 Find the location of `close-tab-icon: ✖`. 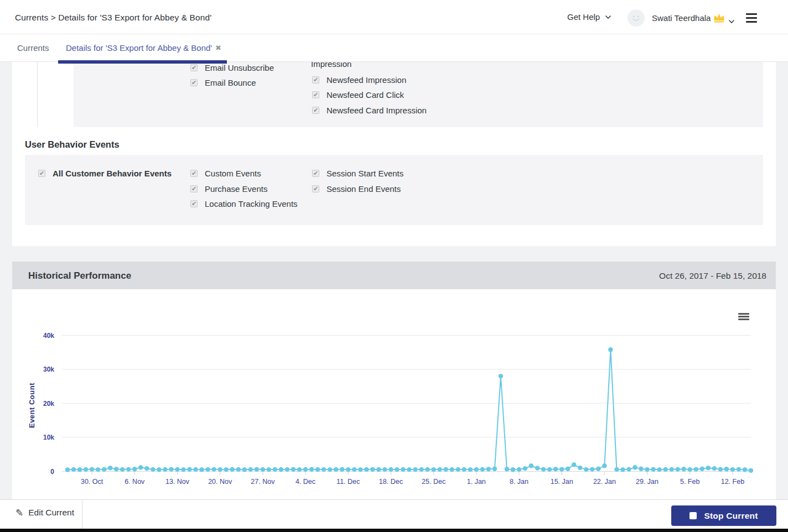

close-tab-icon: ✖ is located at coordinates (218, 48).